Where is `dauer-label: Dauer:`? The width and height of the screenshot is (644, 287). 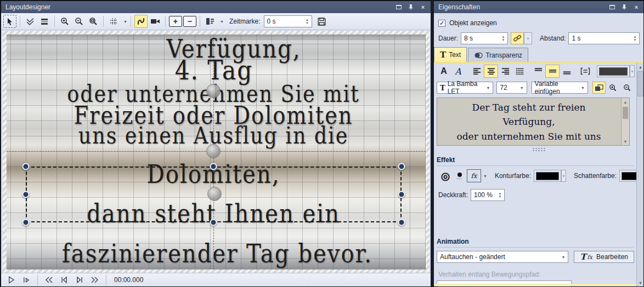
dauer-label: Dauer: is located at coordinates (448, 38).